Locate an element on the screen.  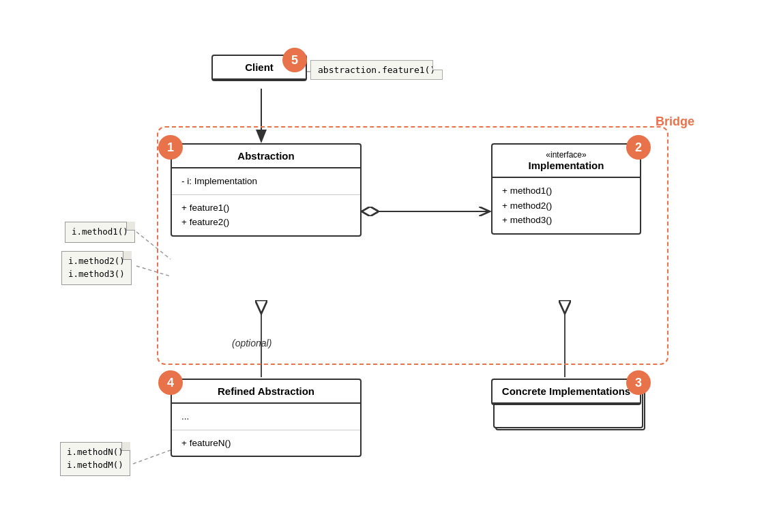
refined-abstraction-box: Refined Abstraction ... + featureN() is located at coordinates (266, 417).